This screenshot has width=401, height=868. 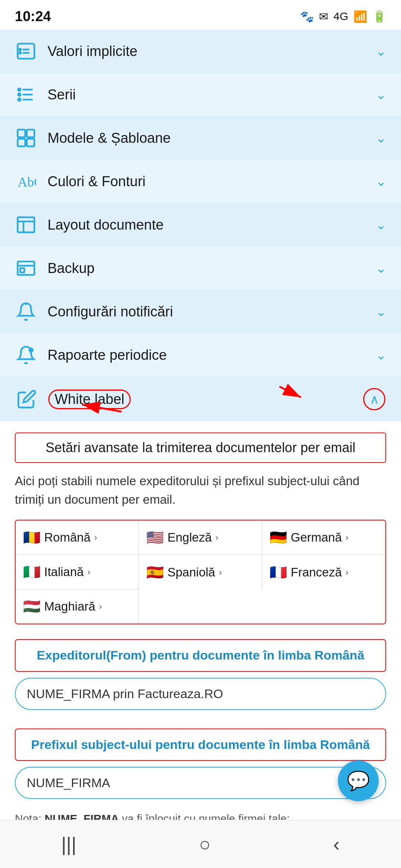 What do you see at coordinates (200, 694) in the screenshot?
I see `expeditor-input` at bounding box center [200, 694].